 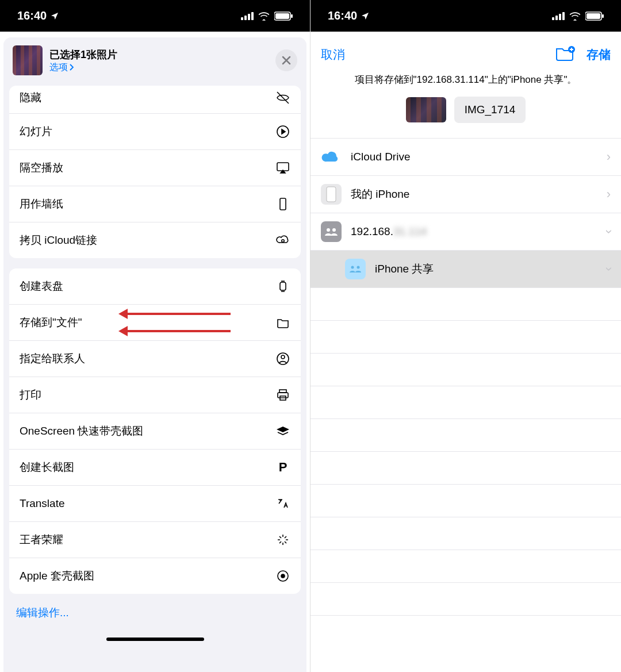 What do you see at coordinates (155, 323) in the screenshot?
I see `action-save-to-files: 存储到"文件"` at bounding box center [155, 323].